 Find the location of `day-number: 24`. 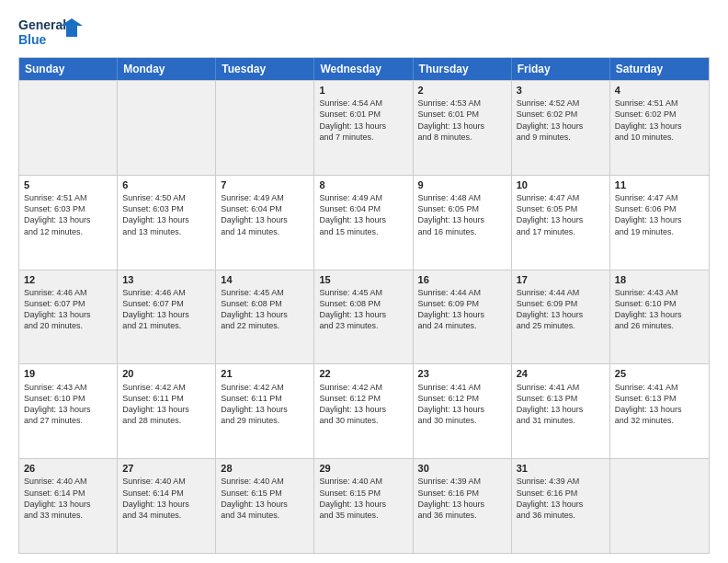

day-number: 24 is located at coordinates (561, 373).